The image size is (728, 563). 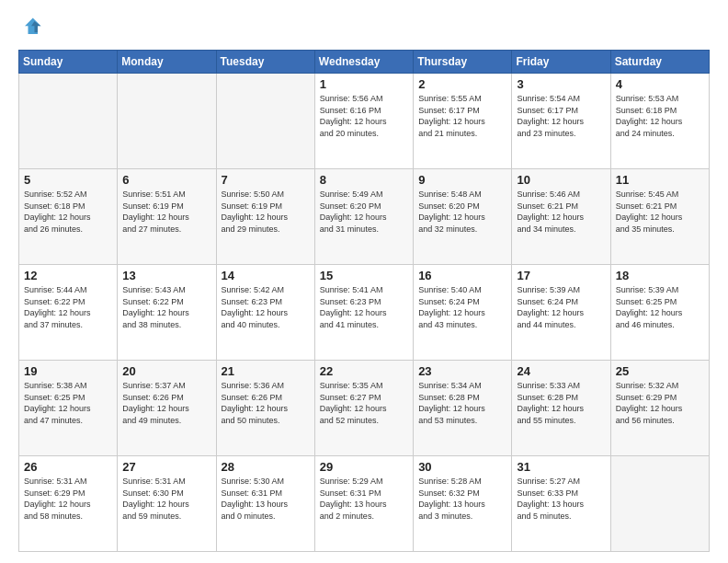 I want to click on calendar-cell: 3Sunrise: 5:54 AM Sunset: 6:17 PM Daylig…, so click(x=561, y=121).